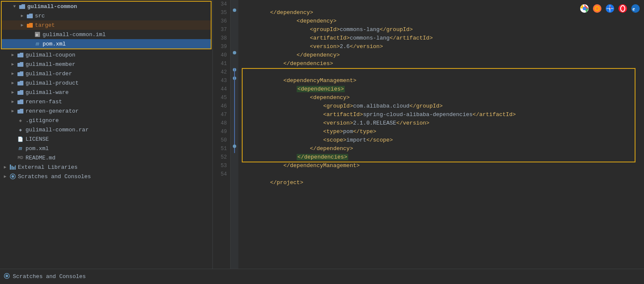  What do you see at coordinates (220, 106) in the screenshot?
I see `line-num: 46` at bounding box center [220, 106].